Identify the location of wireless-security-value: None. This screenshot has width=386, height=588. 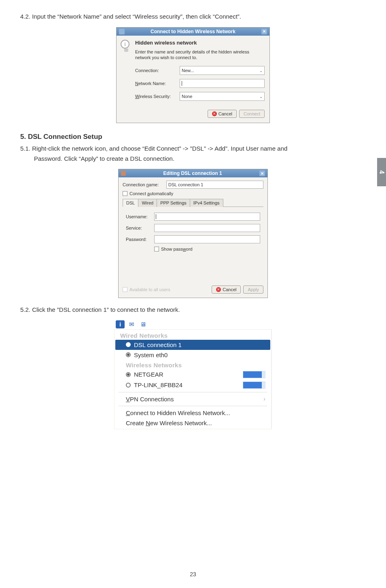
(187, 96).